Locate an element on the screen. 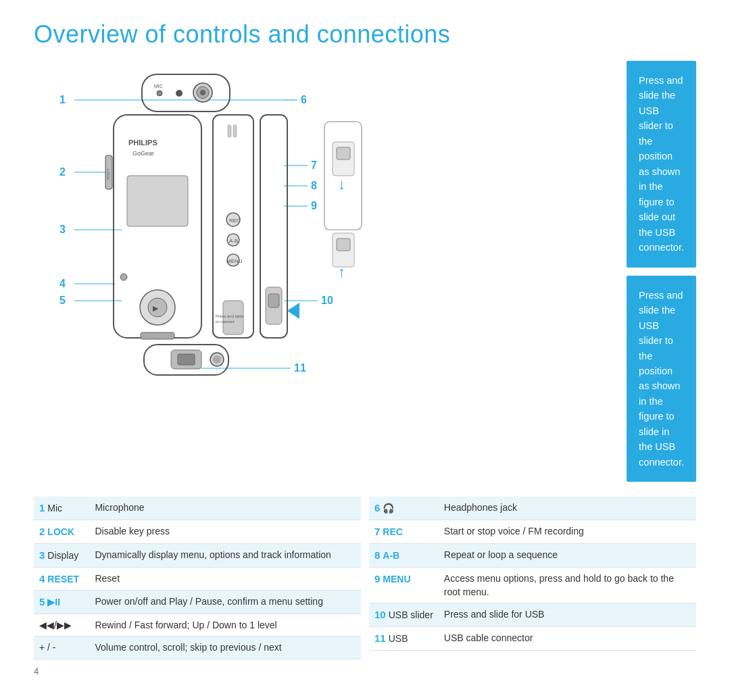 Image resolution: width=730 pixels, height=700 pixels. svg-text: 3 is located at coordinates (62, 230).